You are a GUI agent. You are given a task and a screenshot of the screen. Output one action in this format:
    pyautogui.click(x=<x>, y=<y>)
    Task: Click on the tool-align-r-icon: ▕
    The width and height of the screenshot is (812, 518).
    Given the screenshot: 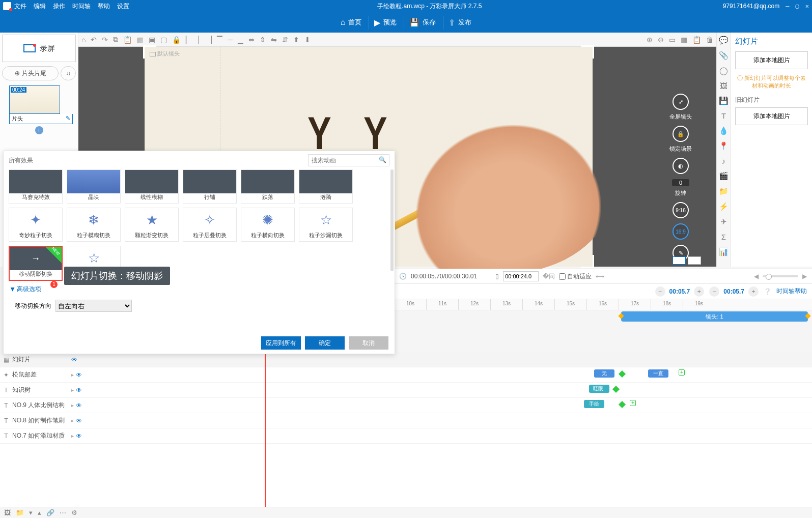 What is the action you would take?
    pyautogui.click(x=209, y=40)
    